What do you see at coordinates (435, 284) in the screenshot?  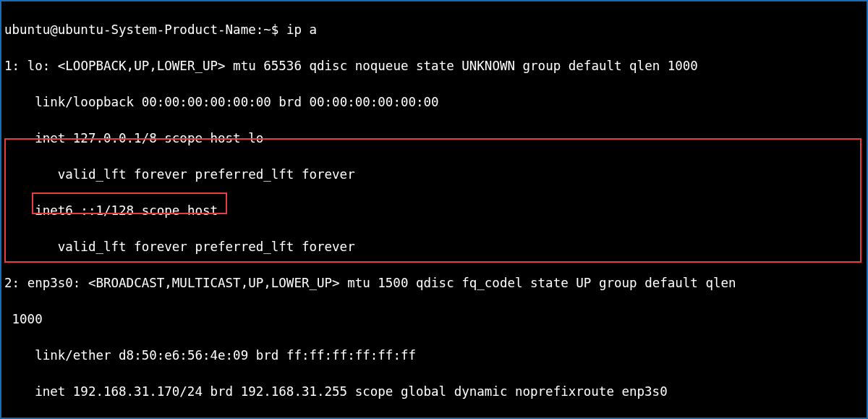 I see `iface-enp3s0-header: 2: enp3s0: <BROADCAST,MULTICAST,UP,LOWER…` at bounding box center [435, 284].